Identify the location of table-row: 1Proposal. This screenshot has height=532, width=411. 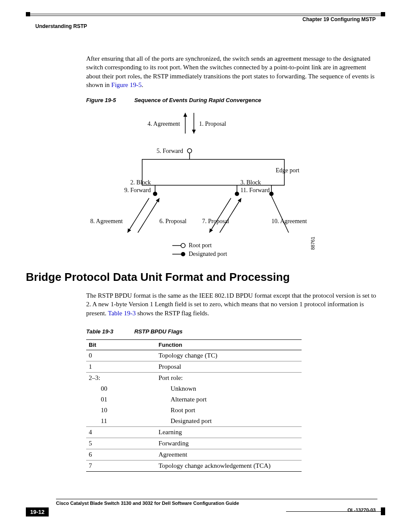
(194, 367).